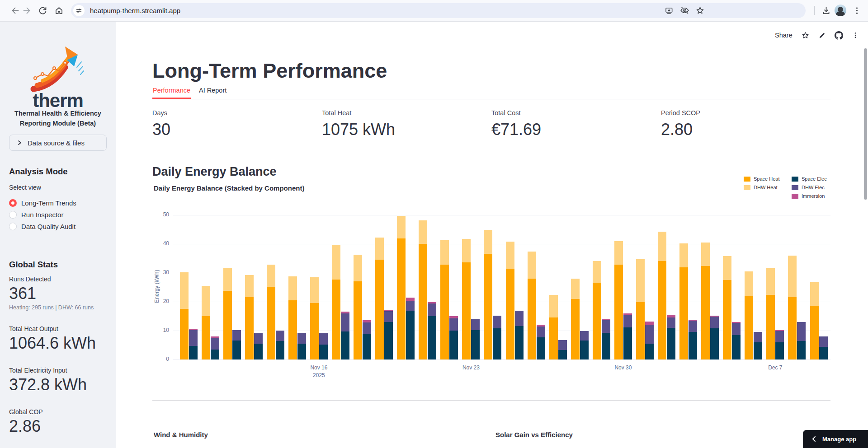 This screenshot has width=868, height=448. What do you see at coordinates (840, 10) in the screenshot?
I see `profile-avatar` at bounding box center [840, 10].